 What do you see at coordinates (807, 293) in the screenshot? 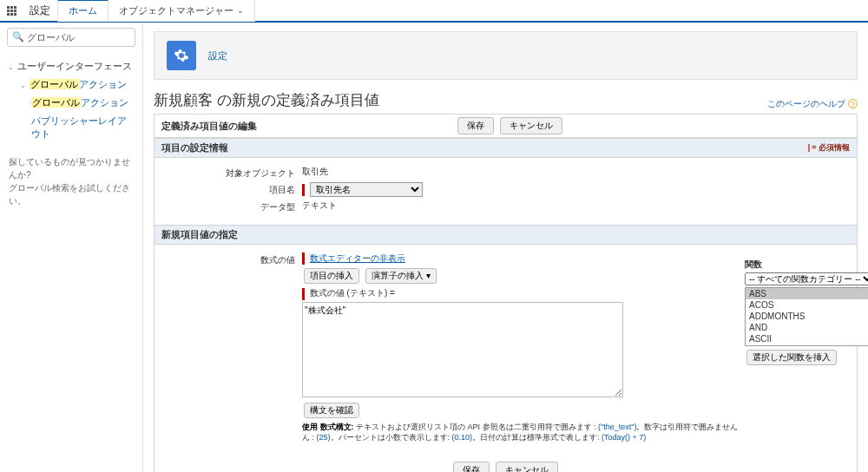
I see `function-item: ABS` at bounding box center [807, 293].